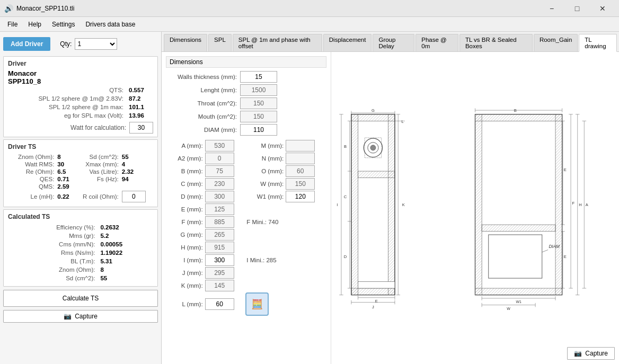 The height and width of the screenshot is (364, 619). I want to click on qty-select: 1234, so click(96, 44).